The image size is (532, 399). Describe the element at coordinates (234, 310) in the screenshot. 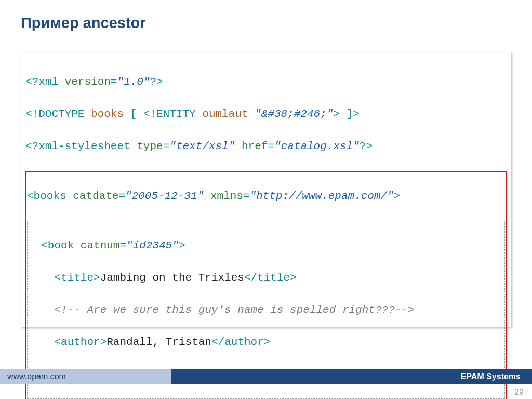

I see `comment: <!-- Are we sure this guy's name is spel…` at that location.